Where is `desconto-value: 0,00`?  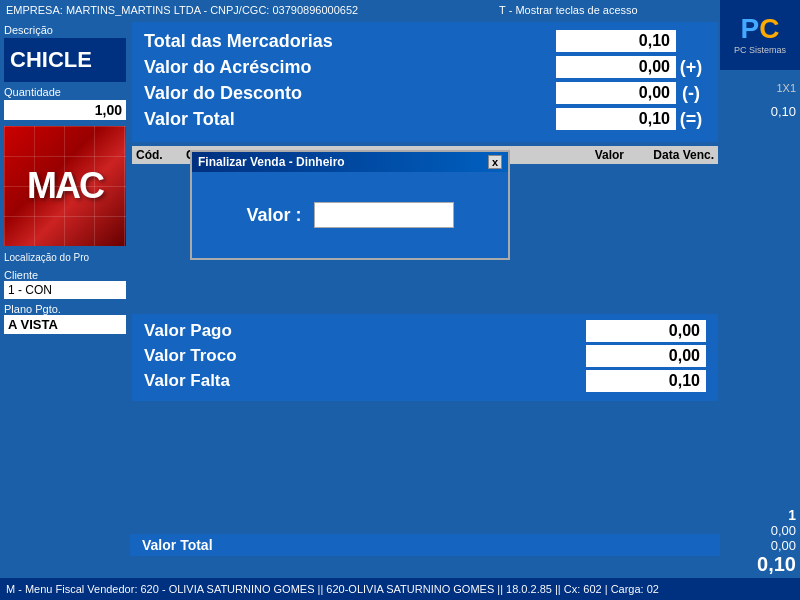 desconto-value: 0,00 is located at coordinates (616, 93).